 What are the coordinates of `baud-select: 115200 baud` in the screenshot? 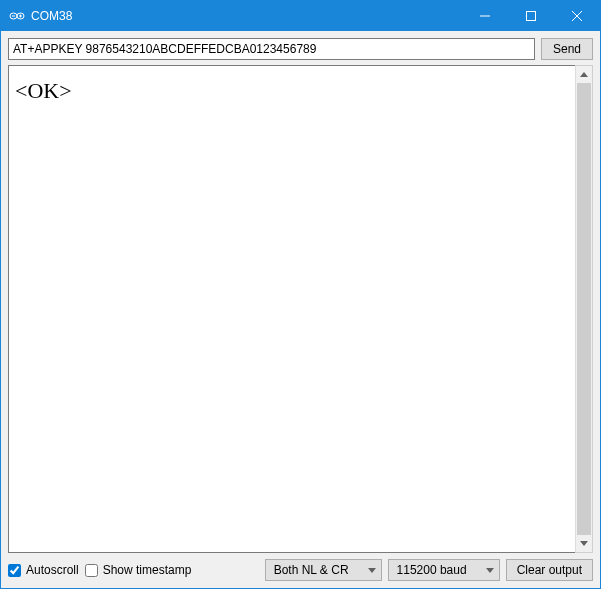 It's located at (444, 570).